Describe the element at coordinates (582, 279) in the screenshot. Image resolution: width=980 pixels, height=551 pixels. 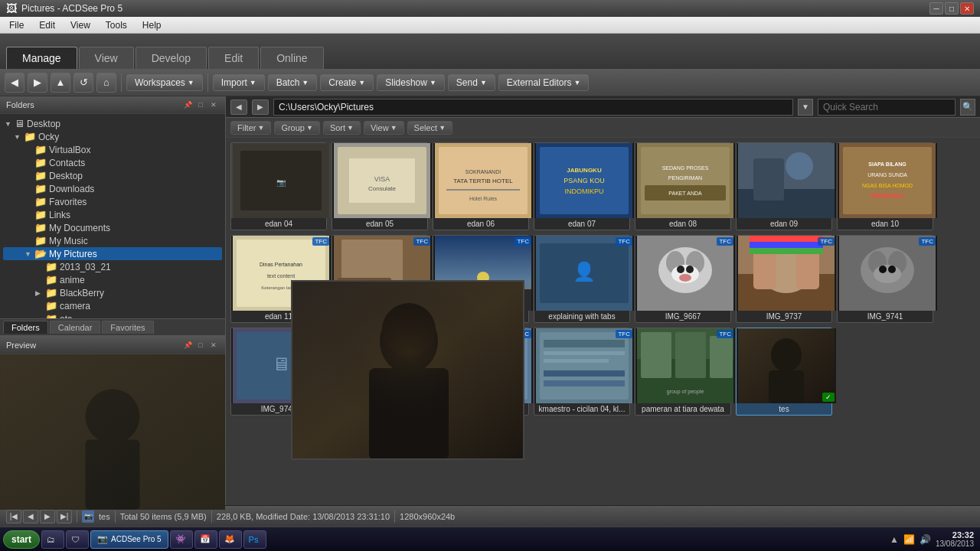
I see `thumb-explaining: 👤 TFC explaining with tabs` at that location.